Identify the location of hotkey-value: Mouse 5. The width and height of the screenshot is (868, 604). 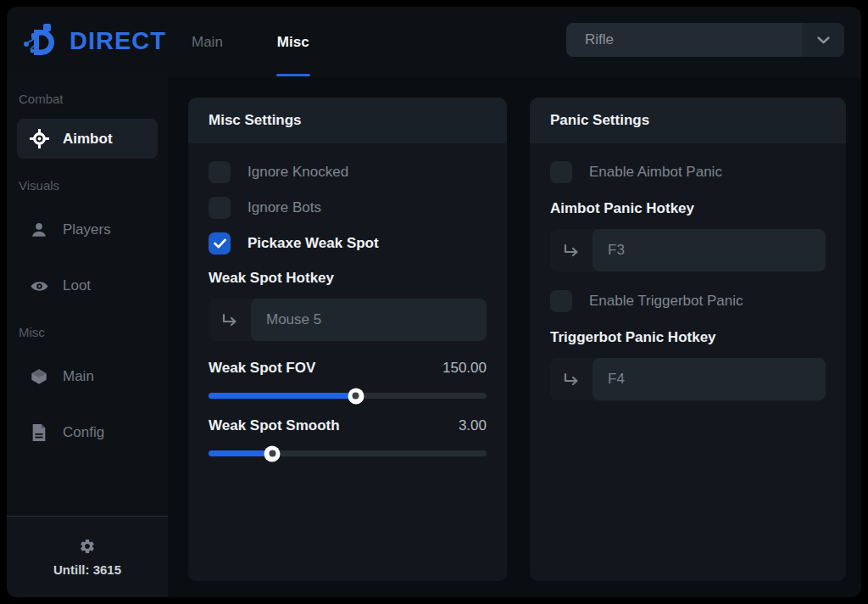
(369, 320).